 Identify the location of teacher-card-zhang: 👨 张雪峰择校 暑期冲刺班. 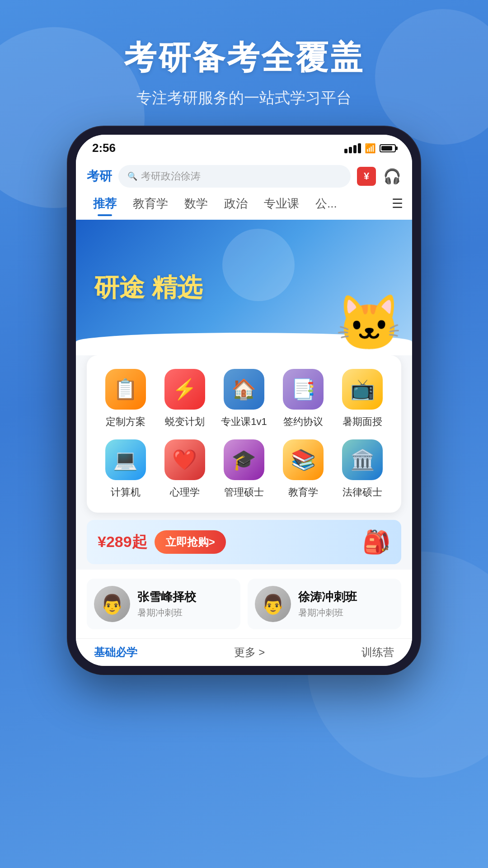
(164, 604).